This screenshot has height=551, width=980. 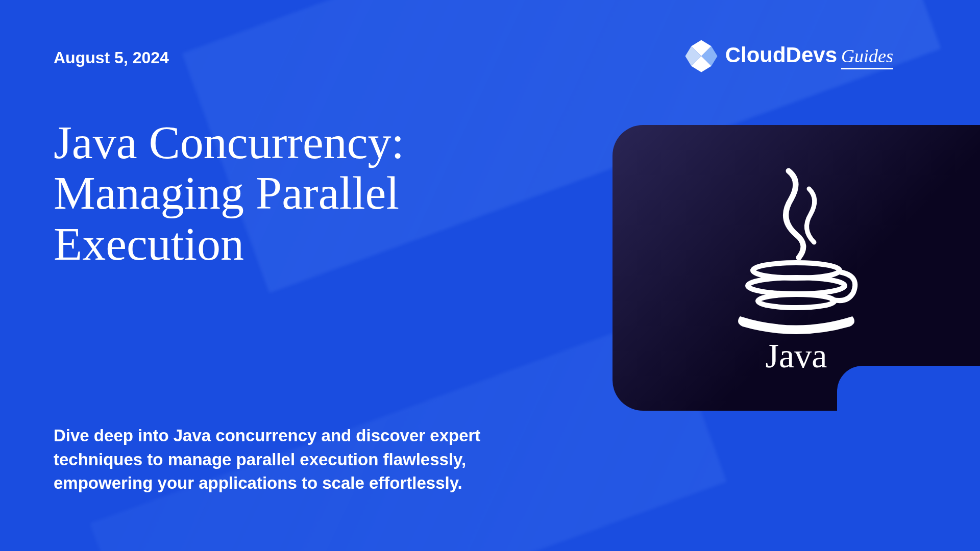 What do you see at coordinates (111, 58) in the screenshot?
I see `publish-date: August 5, 2024` at bounding box center [111, 58].